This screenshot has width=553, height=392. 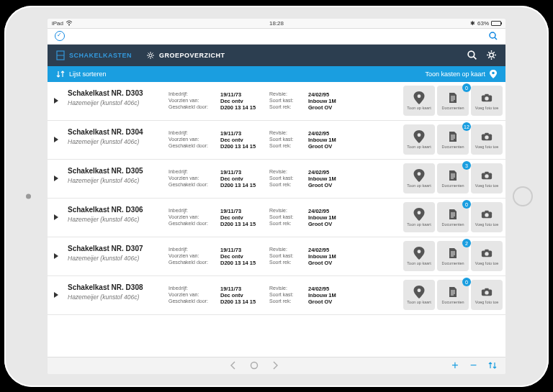 I want to click on list-row: Schakelkast NR. D308Hazemeijer (kunstof …, so click(x=276, y=296).